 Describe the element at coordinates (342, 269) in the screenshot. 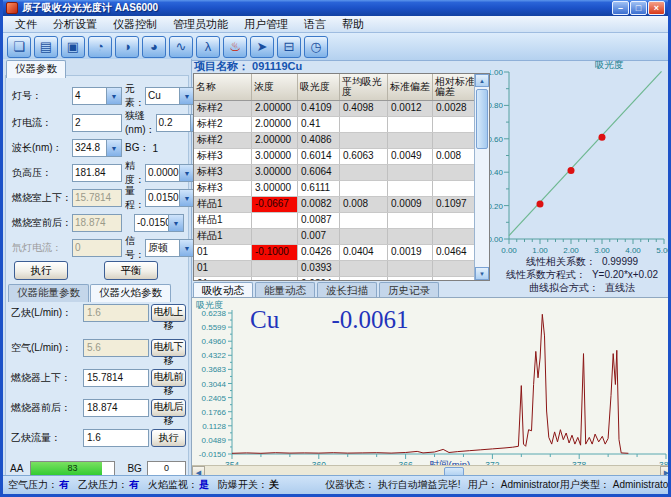

I see `table-row: 010.0393` at that location.